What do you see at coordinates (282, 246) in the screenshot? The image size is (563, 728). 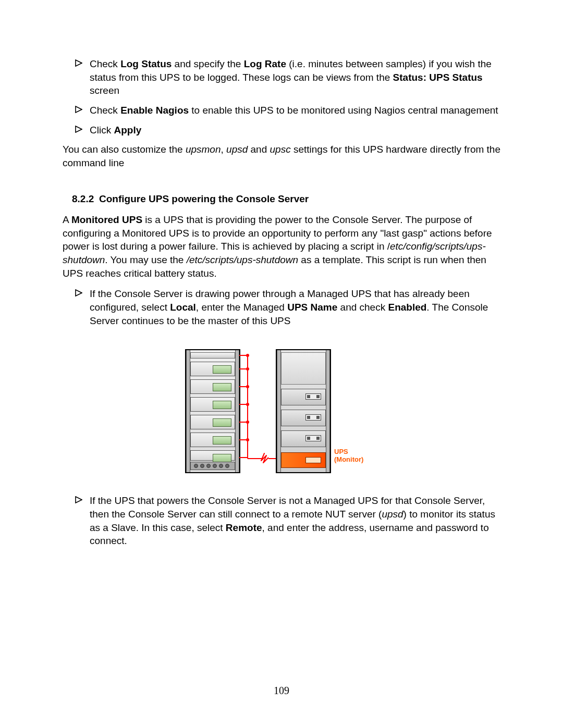 I see `paragraph-822-intro: A Monitored UPS is a UPS that is providi…` at bounding box center [282, 246].